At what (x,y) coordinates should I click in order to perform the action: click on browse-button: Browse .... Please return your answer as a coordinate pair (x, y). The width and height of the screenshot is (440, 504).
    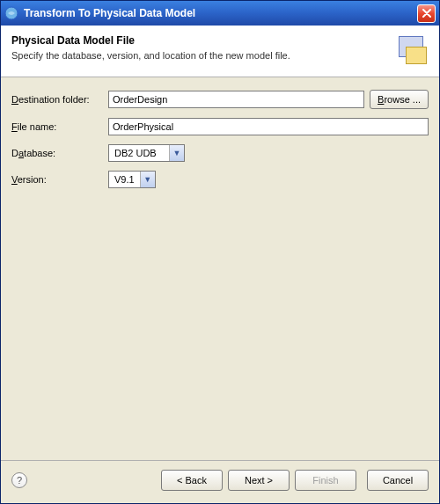
    Looking at the image, I should click on (400, 99).